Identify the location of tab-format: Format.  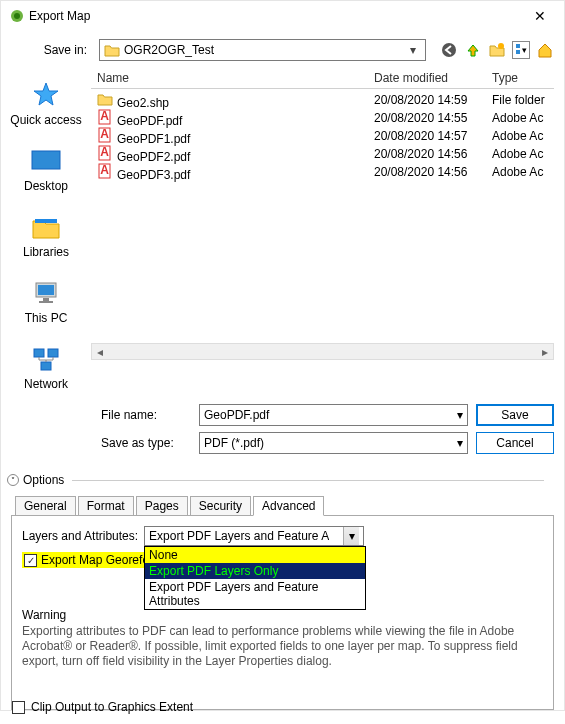
(106, 506).